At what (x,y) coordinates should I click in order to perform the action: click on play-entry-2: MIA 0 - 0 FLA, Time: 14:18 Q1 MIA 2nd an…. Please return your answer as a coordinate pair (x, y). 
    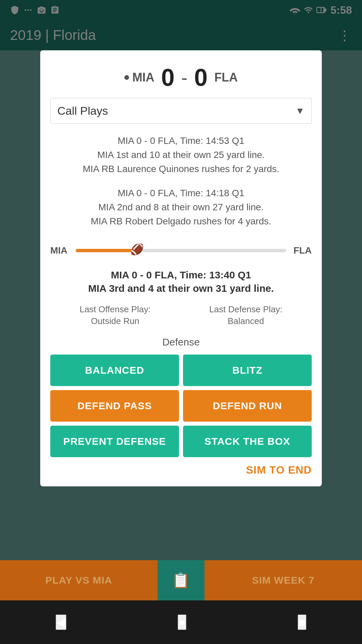
    Looking at the image, I should click on (181, 207).